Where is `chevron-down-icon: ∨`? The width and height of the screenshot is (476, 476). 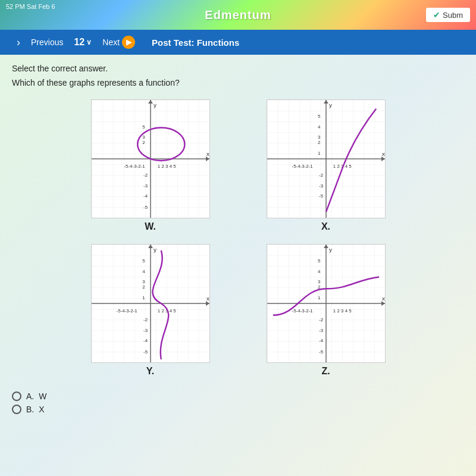
chevron-down-icon: ∨ is located at coordinates (89, 42).